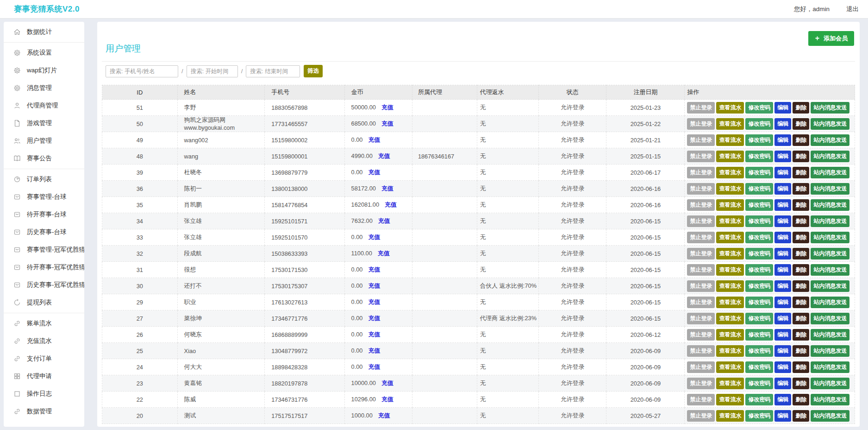  Describe the element at coordinates (44, 394) in the screenshot. I see `sidebar-item-op-logs: 操作日志` at that location.